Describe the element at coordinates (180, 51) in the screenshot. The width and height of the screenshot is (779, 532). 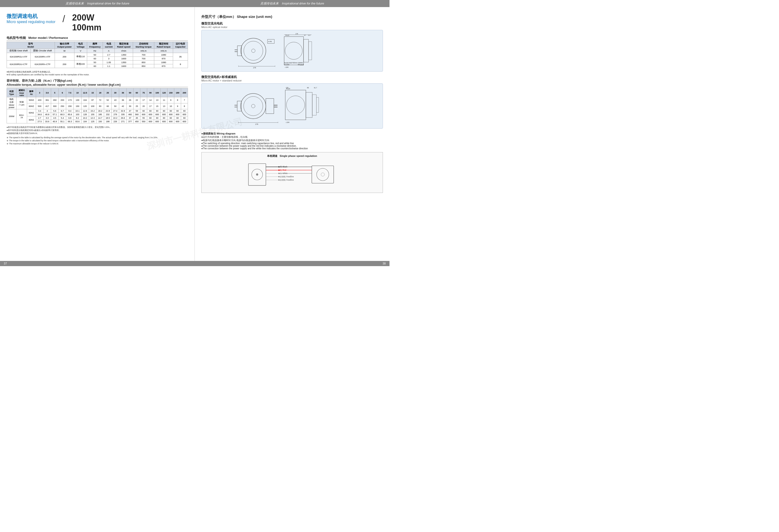
I see `subh-cap` at that location.